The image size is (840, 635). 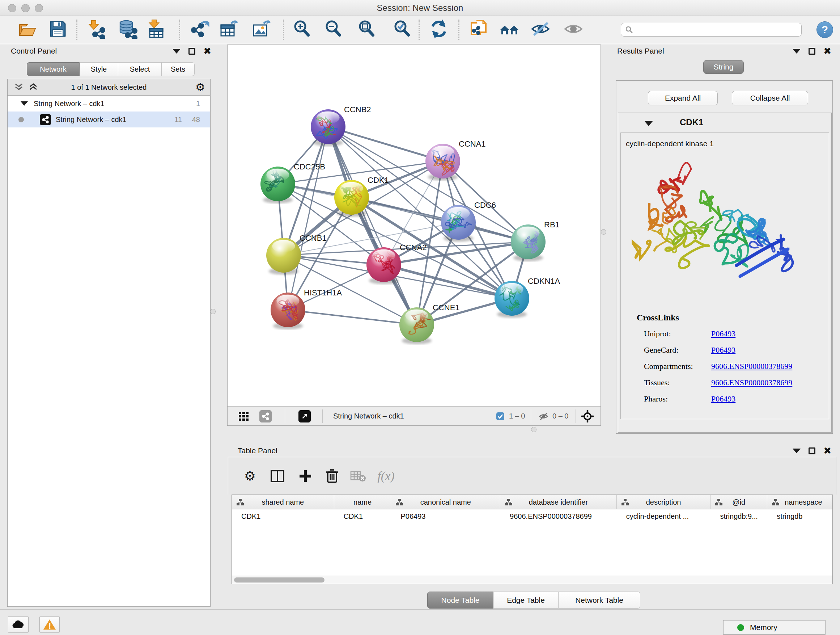 I want to click on table-panel-float-icon, so click(x=812, y=451).